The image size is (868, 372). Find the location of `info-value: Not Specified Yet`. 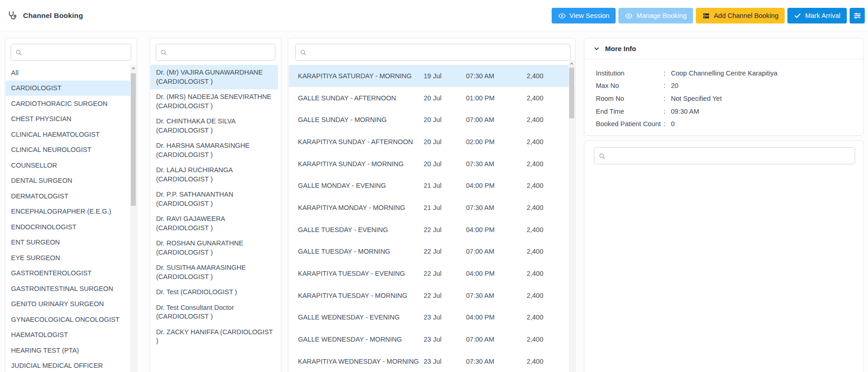

info-value: Not Specified Yet is located at coordinates (767, 99).